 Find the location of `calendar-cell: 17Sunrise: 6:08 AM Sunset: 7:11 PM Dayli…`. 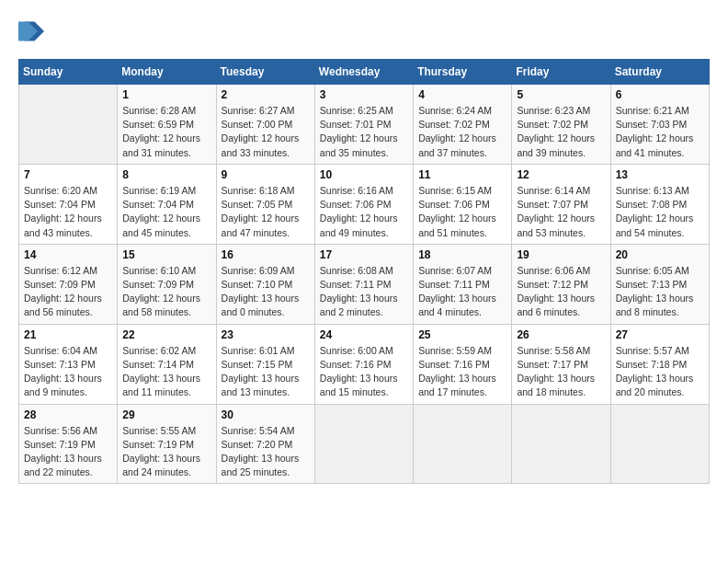

calendar-cell: 17Sunrise: 6:08 AM Sunset: 7:11 PM Dayli… is located at coordinates (364, 283).